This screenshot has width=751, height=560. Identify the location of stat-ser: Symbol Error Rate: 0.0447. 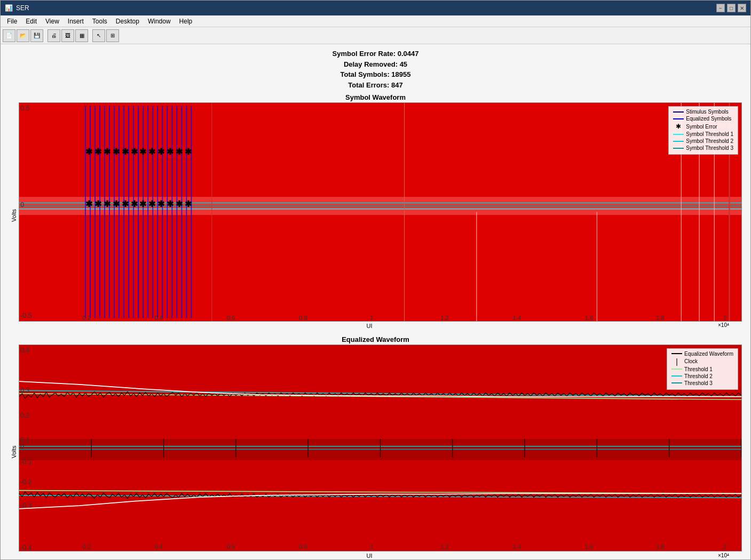
(376, 54).